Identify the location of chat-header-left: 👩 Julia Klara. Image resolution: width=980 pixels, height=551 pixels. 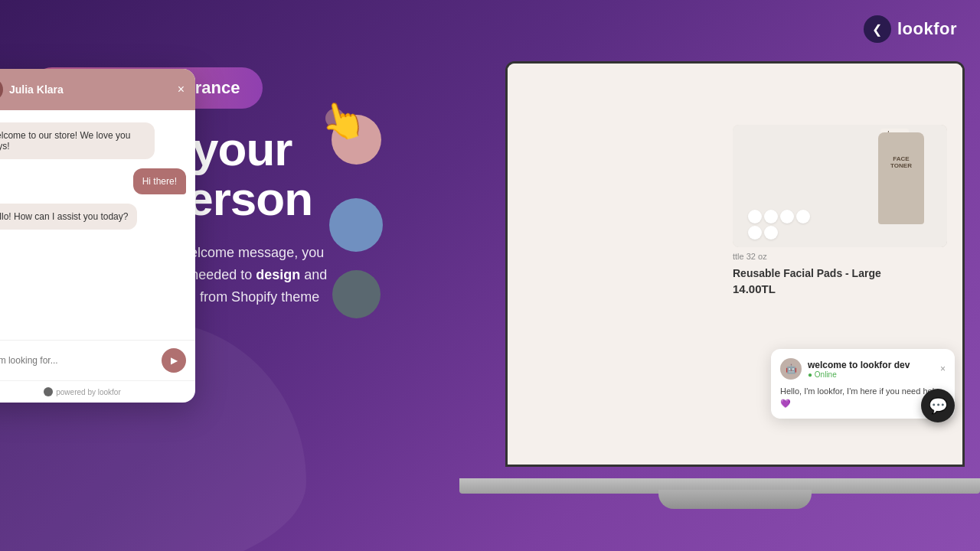
(32, 90).